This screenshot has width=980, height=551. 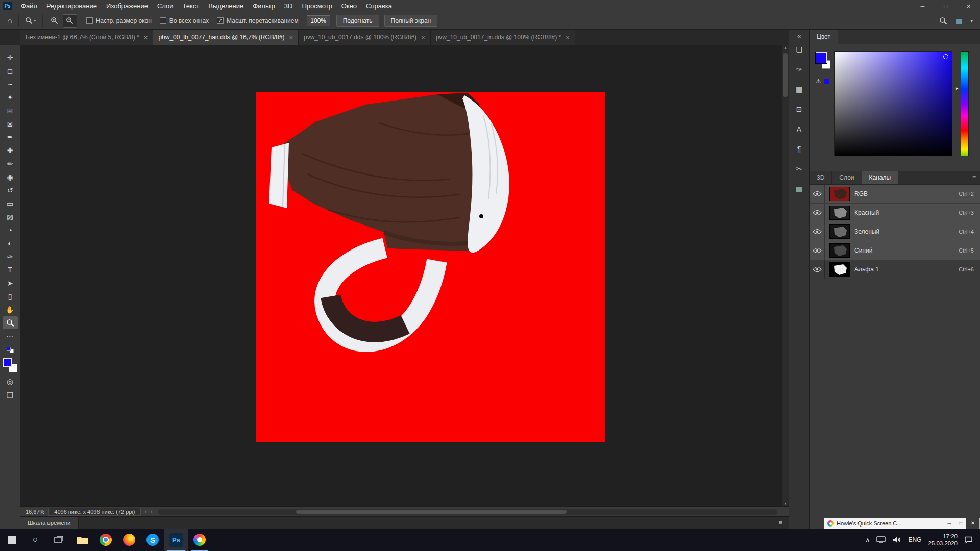 What do you see at coordinates (10, 190) in the screenshot?
I see `tool-history-brush: ↺` at bounding box center [10, 190].